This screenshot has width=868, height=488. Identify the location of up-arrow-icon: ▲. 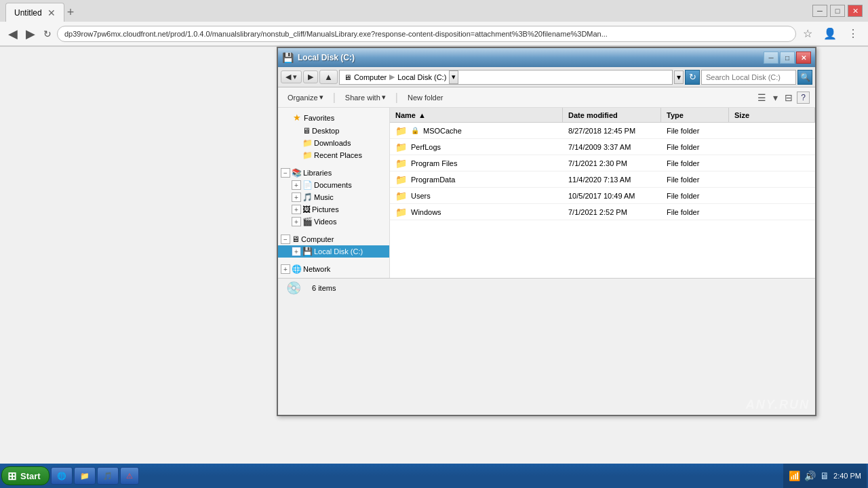
(328, 77).